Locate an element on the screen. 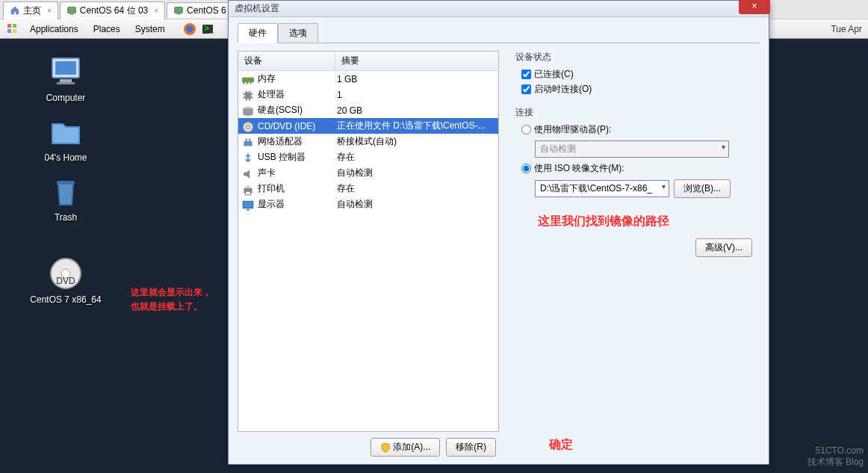 This screenshot has height=473, width=868. browse-button: 浏览(B)... is located at coordinates (702, 188).